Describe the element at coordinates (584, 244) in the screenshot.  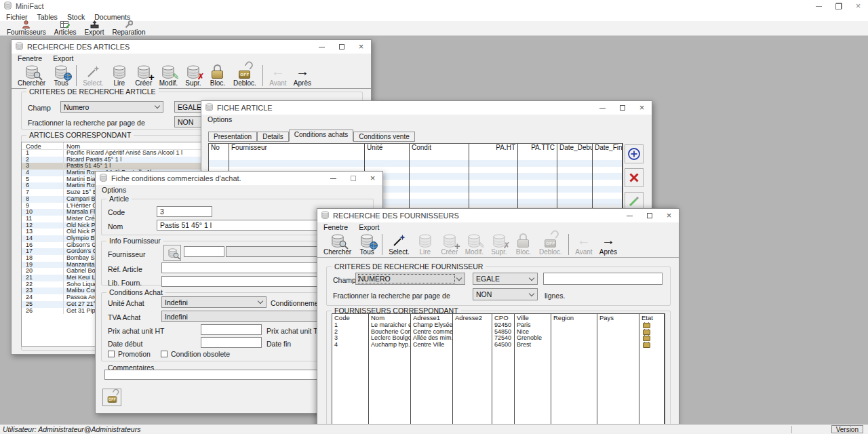
I see `fournisseurs-button-avant: ←Avant` at that location.